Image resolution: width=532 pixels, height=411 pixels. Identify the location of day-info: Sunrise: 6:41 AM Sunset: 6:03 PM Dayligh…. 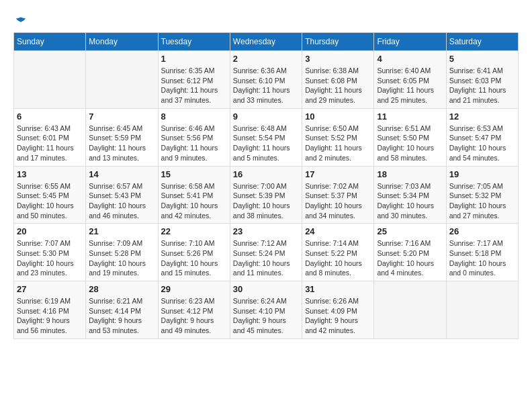
(482, 86).